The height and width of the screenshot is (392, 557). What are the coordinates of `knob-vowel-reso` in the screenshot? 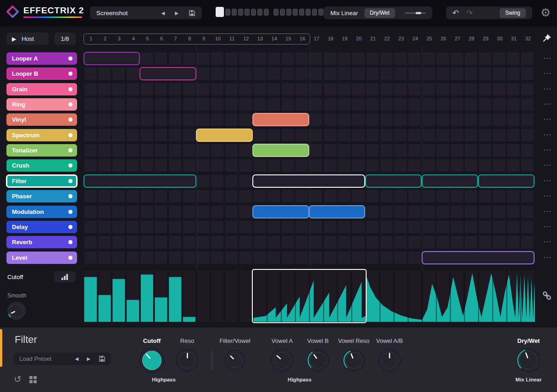 It's located at (354, 360).